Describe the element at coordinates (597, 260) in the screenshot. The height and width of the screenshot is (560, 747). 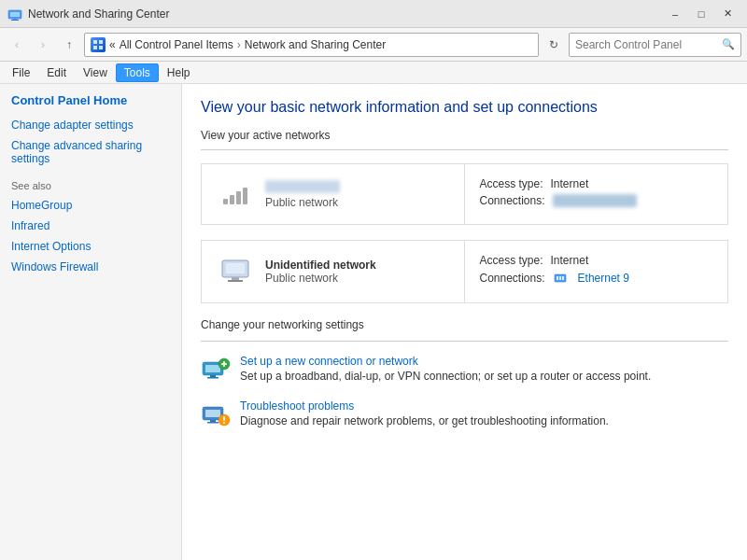
I see `access-type-row-2: Access type: Internet` at that location.